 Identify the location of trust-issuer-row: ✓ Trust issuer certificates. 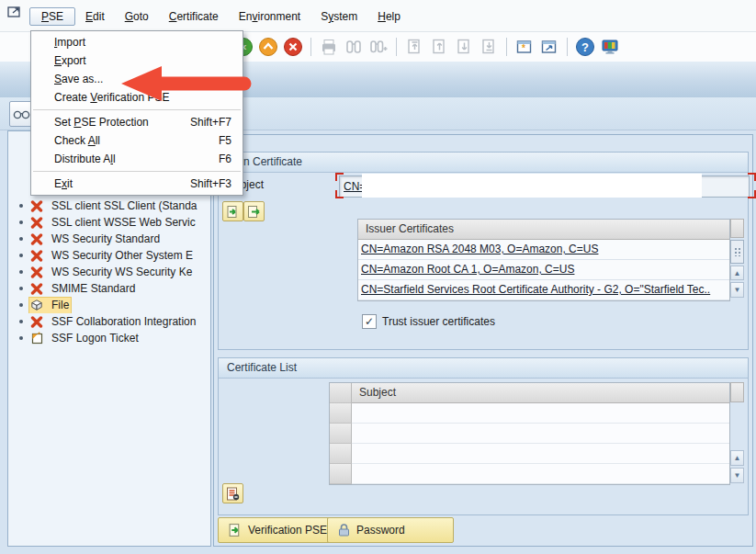
(428, 322).